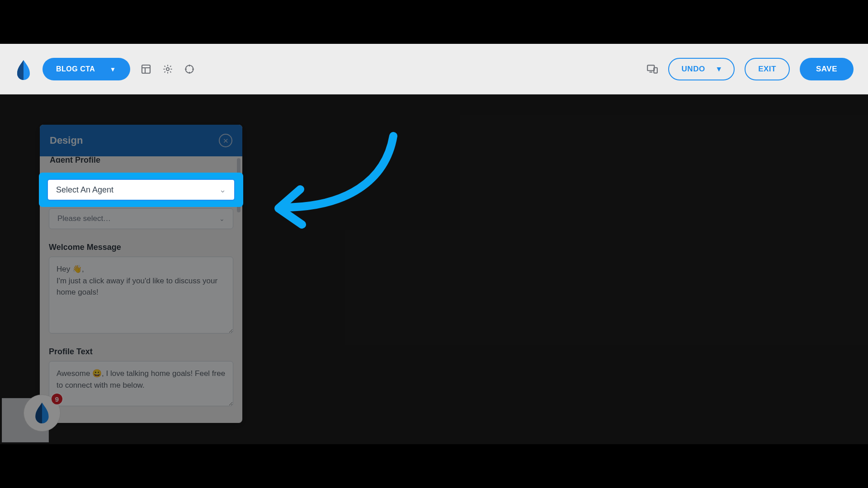 Image resolution: width=868 pixels, height=488 pixels. What do you see at coordinates (189, 69) in the screenshot?
I see `target-icon` at bounding box center [189, 69].